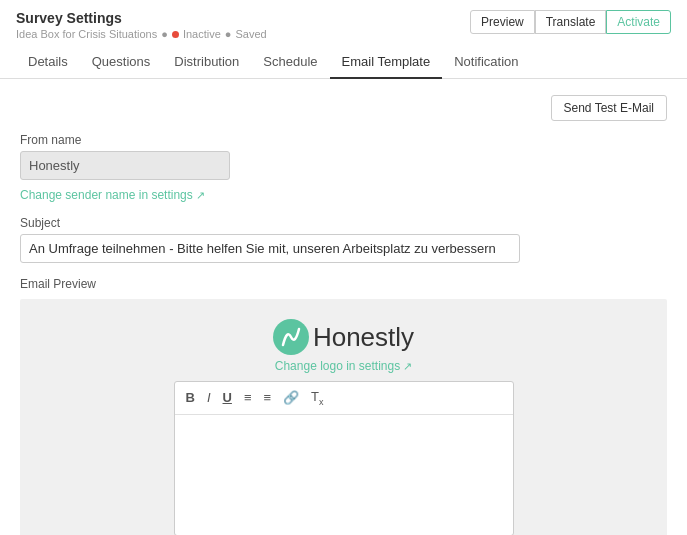 This screenshot has width=687, height=535. Describe the element at coordinates (408, 366) in the screenshot. I see `change-logo-ext-icon: ↗` at that location.